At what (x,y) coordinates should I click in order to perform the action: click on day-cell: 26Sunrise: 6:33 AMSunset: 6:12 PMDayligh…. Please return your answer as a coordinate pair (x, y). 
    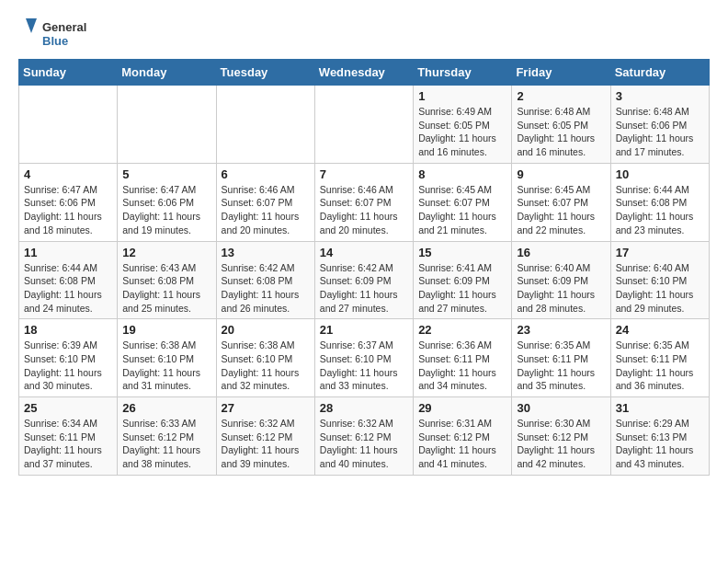
    Looking at the image, I should click on (167, 436).